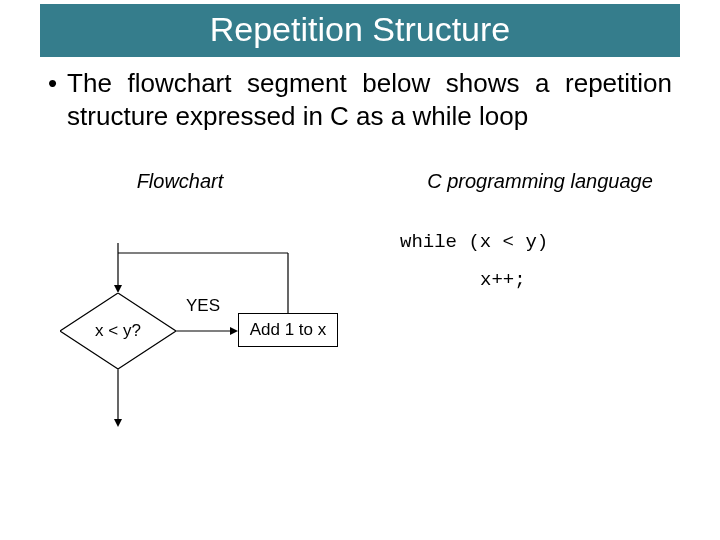 The height and width of the screenshot is (540, 720). What do you see at coordinates (360, 30) in the screenshot?
I see `slide-title: Repetition Structure` at bounding box center [360, 30].